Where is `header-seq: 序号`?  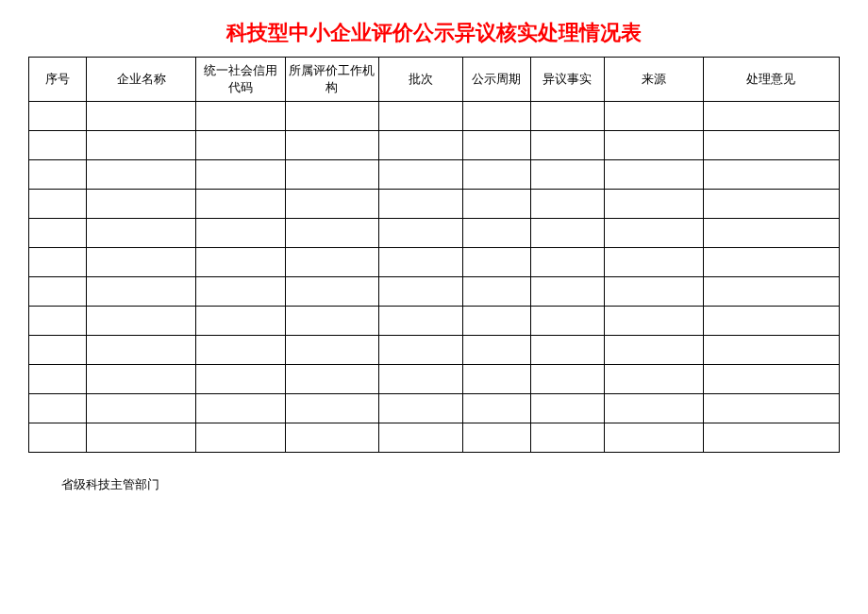
header-seq: 序号 is located at coordinates (58, 79).